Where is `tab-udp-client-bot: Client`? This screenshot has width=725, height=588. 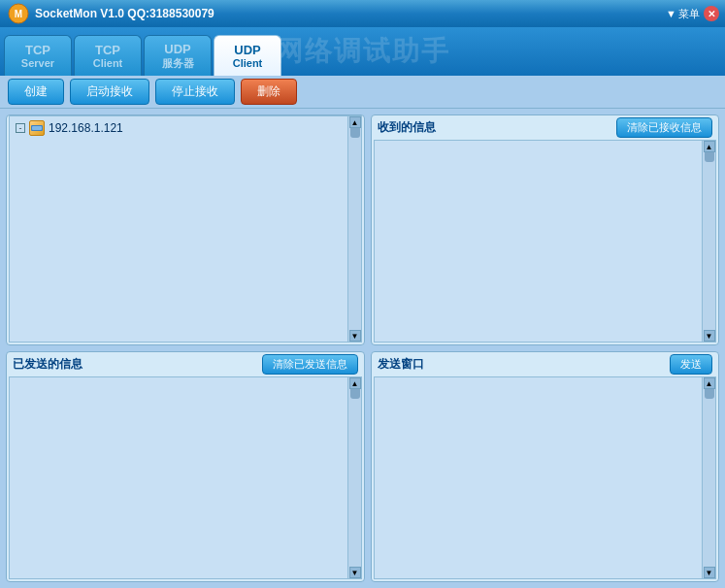
tab-udp-client-bot: Client is located at coordinates (248, 63).